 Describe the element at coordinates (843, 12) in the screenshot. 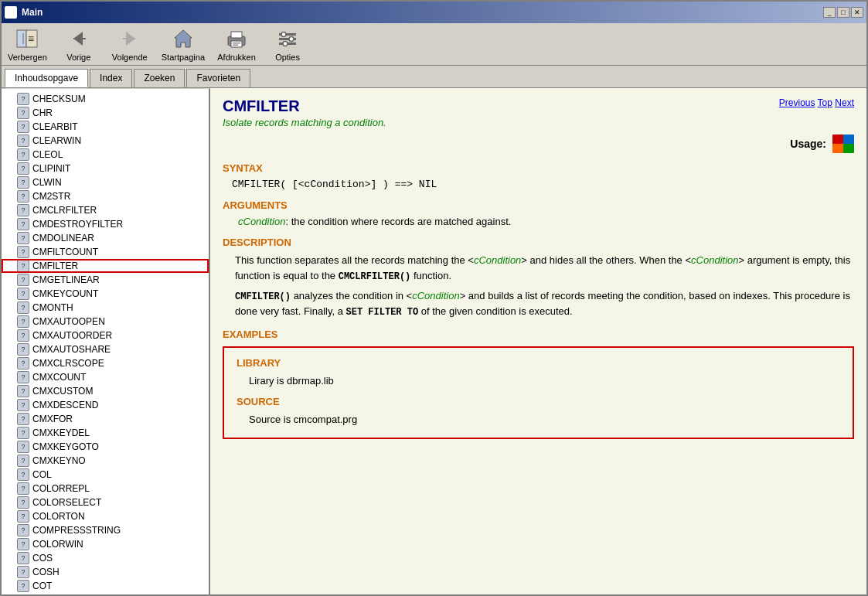

I see `maximize-button: □` at that location.